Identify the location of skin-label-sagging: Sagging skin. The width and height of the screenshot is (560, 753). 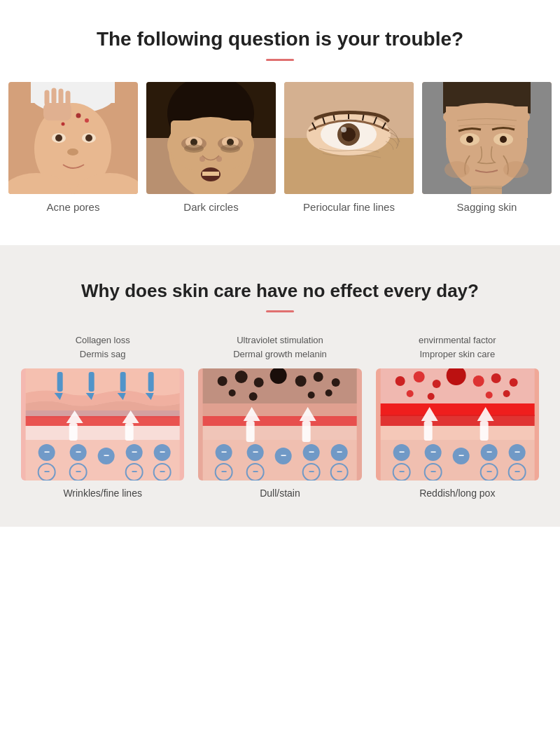
(487, 207).